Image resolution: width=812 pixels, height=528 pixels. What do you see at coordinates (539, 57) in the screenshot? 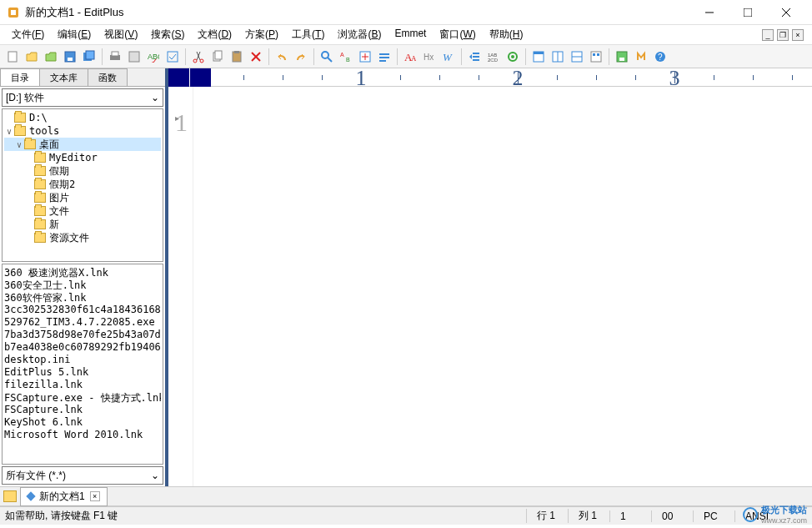
I see `window1-button` at bounding box center [539, 57].